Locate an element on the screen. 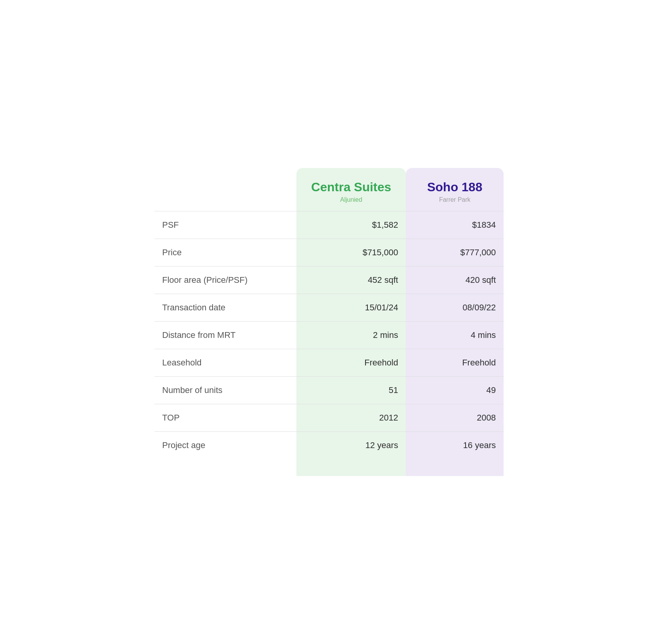 This screenshot has height=644, width=658. row-label: Transaction date is located at coordinates (225, 307).